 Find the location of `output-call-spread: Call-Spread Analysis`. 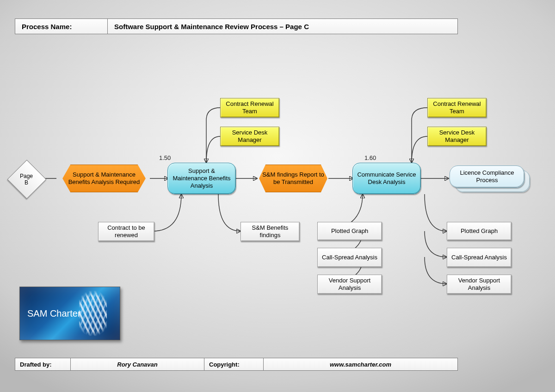

output-call-spread: Call-Spread Analysis is located at coordinates (479, 257).